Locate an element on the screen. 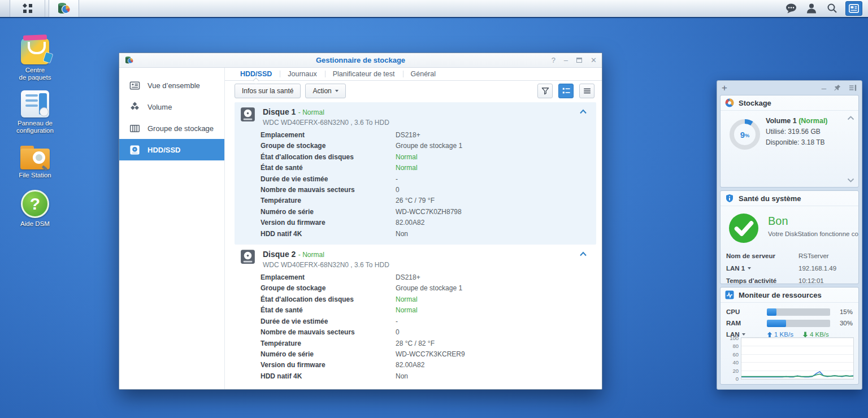 This screenshot has width=868, height=418. desktop-icon-dsm-help: ? Aide DSM is located at coordinates (35, 207).